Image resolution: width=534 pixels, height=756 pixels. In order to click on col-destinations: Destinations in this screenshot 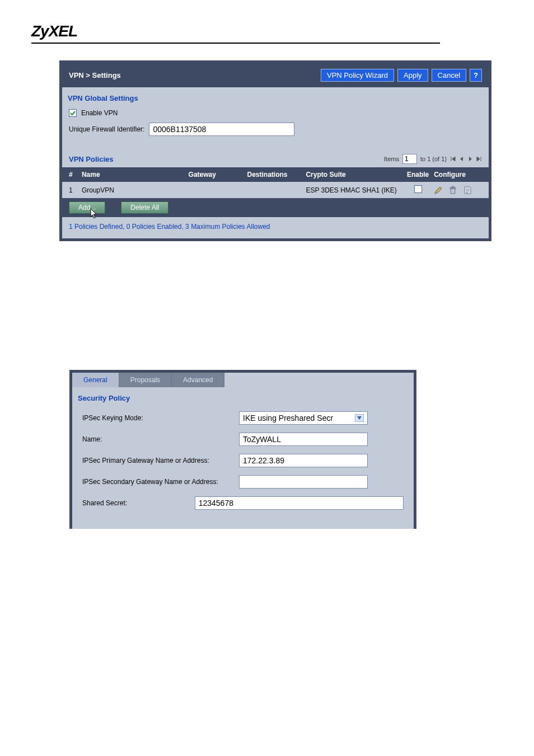, I will do `click(277, 175)`.